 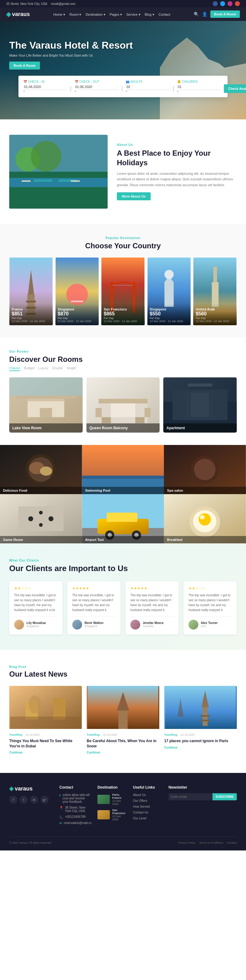 What do you see at coordinates (14, 368) in the screenshot?
I see `tab-classic: Classic` at bounding box center [14, 368].